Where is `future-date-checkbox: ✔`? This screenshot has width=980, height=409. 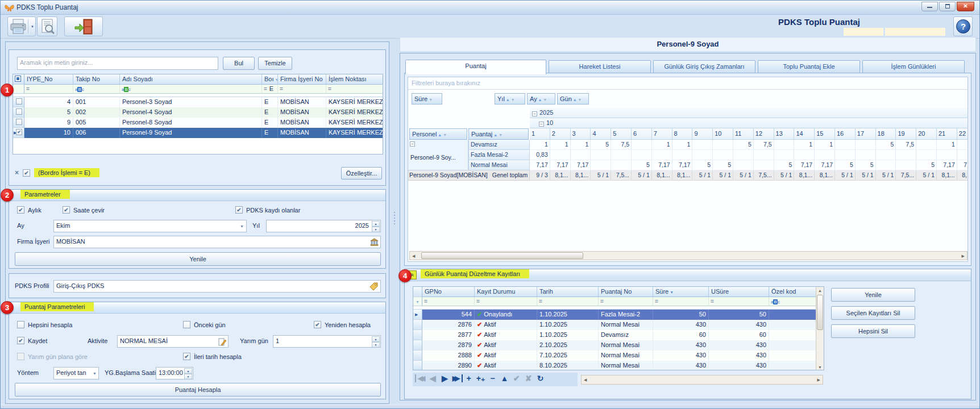 future-date-checkbox: ✔ is located at coordinates (186, 357).